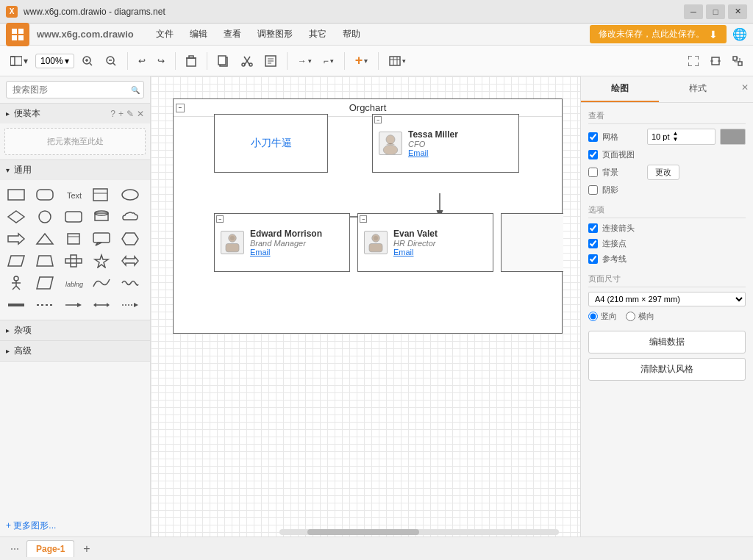 The width and height of the screenshot is (753, 560). Describe the element at coordinates (130, 261) in the screenshot. I see `shape-double-arrow` at that location.